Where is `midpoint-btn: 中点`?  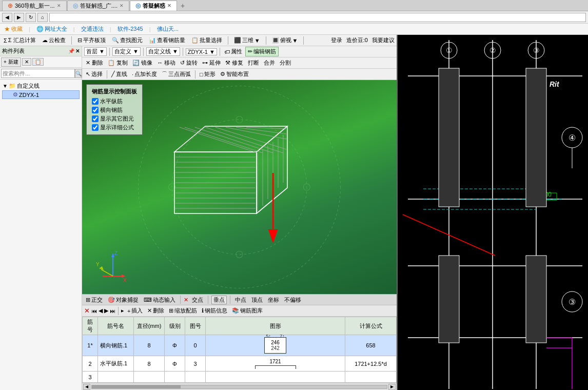 midpoint-btn: 中点 is located at coordinates (241, 300).